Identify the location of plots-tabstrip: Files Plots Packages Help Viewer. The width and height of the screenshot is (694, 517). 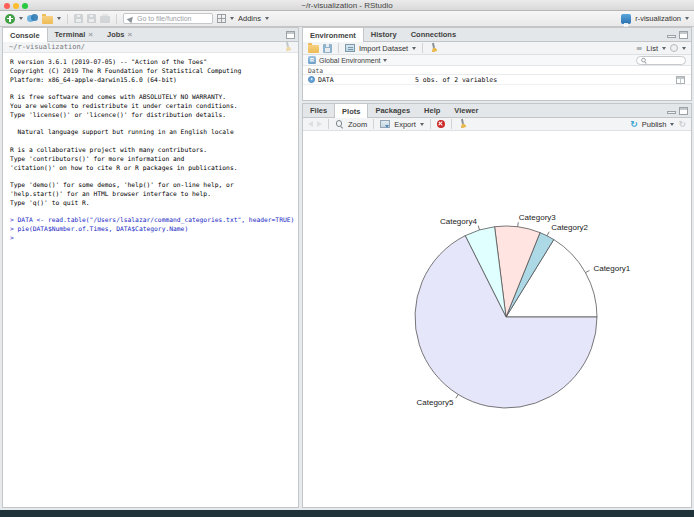
(497, 111).